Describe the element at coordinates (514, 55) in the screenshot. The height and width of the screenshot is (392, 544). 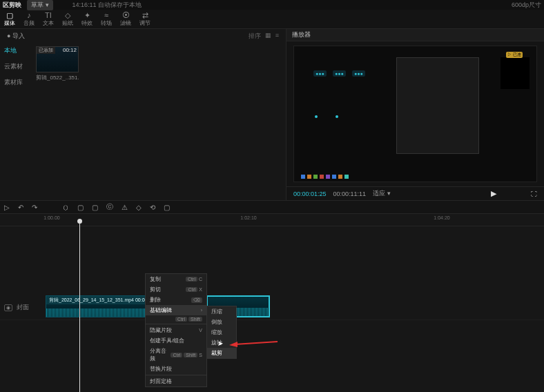
I see `connected-badge: ▷ 已连` at that location.